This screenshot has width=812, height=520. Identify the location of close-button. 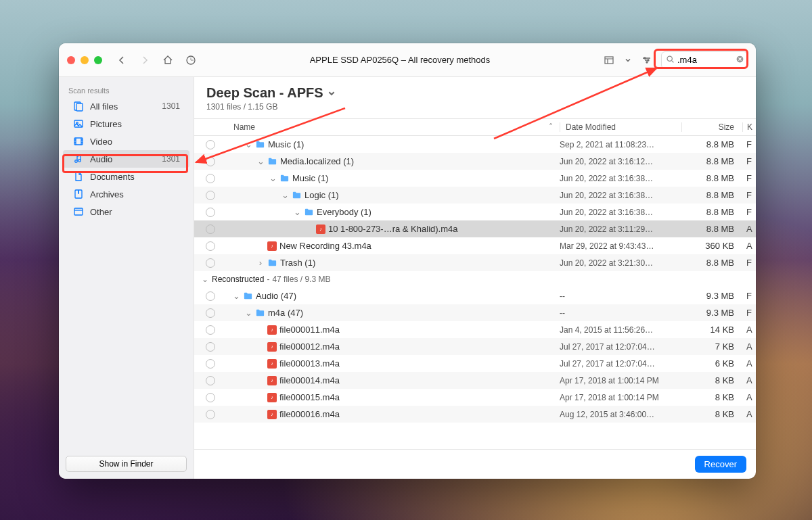
(71, 60).